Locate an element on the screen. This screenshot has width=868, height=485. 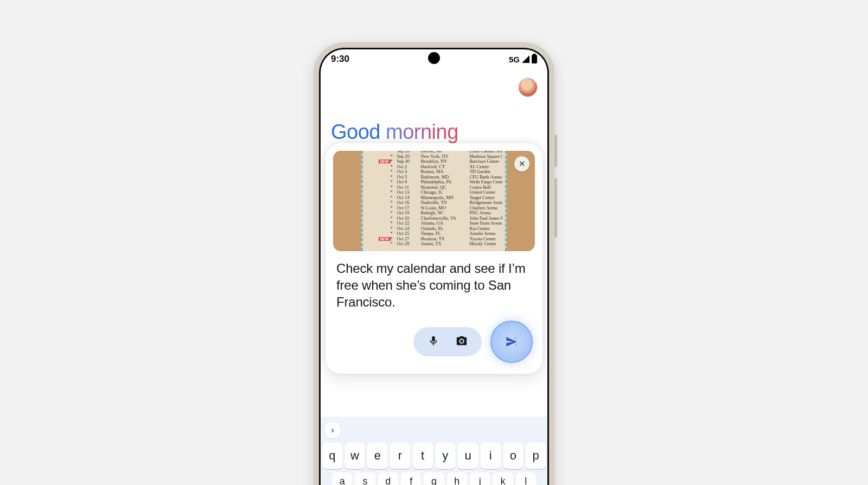
key-l: l is located at coordinates (526, 478).